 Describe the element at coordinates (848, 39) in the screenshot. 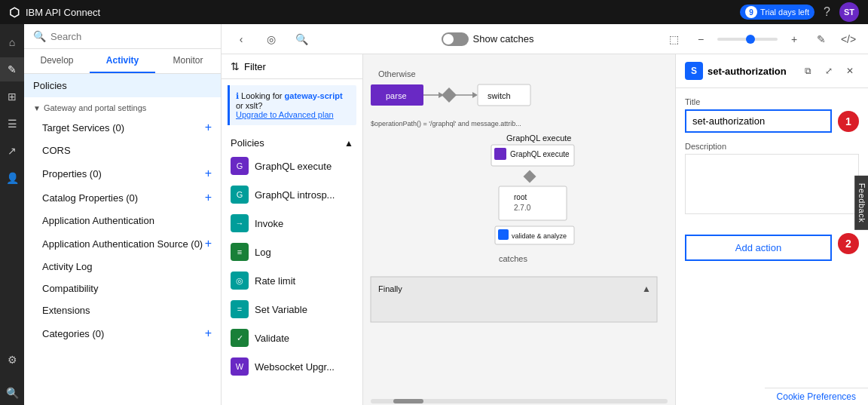

I see `view-code-icon: </>` at that location.